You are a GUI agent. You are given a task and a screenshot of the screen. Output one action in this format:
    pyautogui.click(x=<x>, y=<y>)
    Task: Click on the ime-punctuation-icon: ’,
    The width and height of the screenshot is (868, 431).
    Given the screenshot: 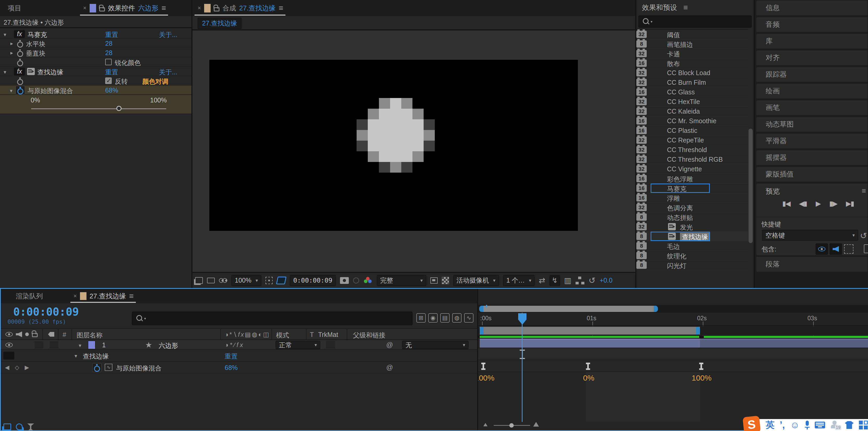 What is the action you would take?
    pyautogui.click(x=782, y=425)
    